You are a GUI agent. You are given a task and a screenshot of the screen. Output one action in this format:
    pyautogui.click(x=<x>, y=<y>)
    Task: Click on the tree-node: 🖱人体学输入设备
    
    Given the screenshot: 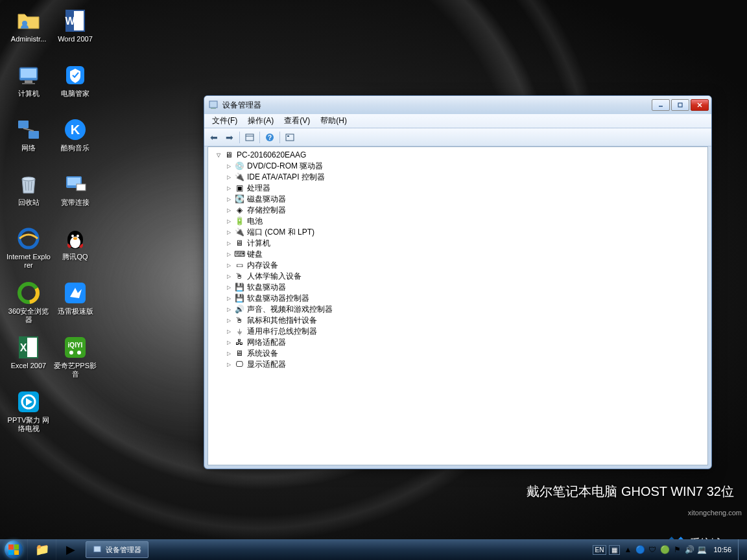 What is the action you would take?
    pyautogui.click(x=458, y=276)
    